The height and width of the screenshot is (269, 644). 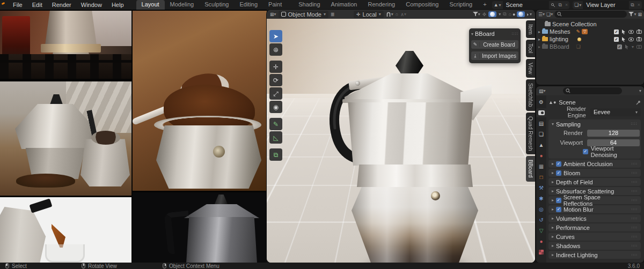 What do you see at coordinates (541, 177) in the screenshot?
I see `tab-object-properties: □` at bounding box center [541, 177].